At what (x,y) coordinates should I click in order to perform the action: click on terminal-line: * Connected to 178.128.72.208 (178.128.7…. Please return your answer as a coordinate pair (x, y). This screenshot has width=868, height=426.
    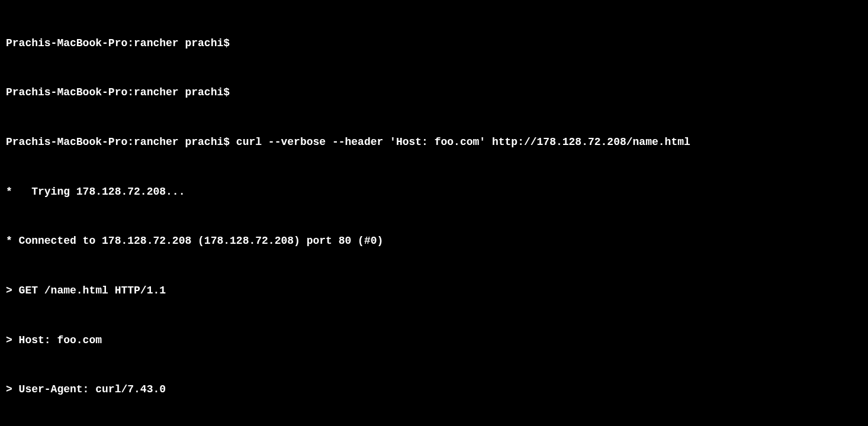
    Looking at the image, I should click on (434, 241).